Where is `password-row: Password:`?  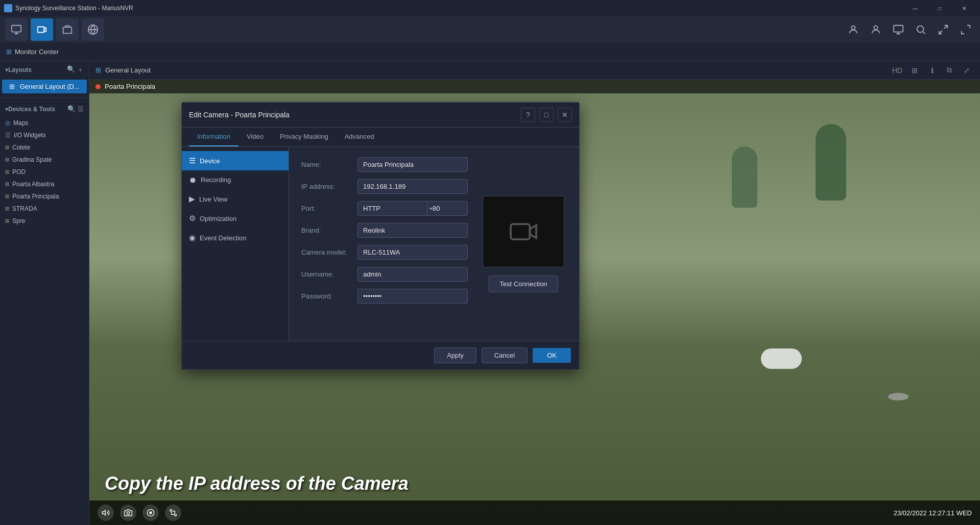
password-row: Password: is located at coordinates (385, 296).